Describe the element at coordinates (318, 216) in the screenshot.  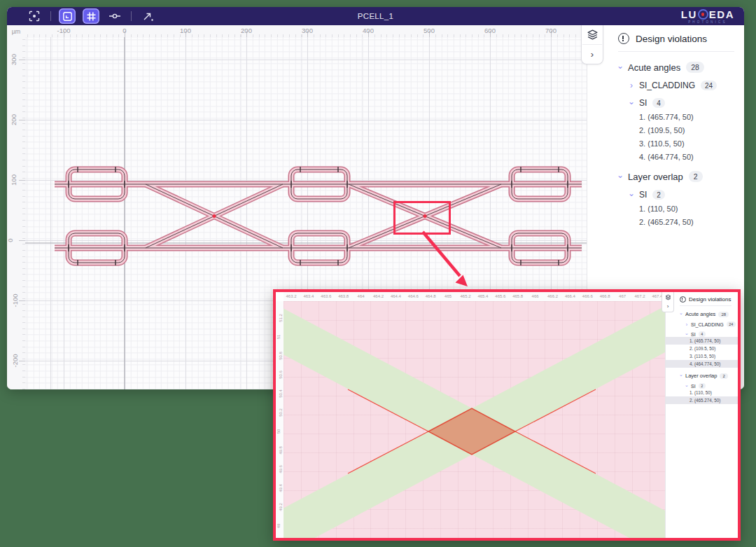
I see `waveguides` at that location.